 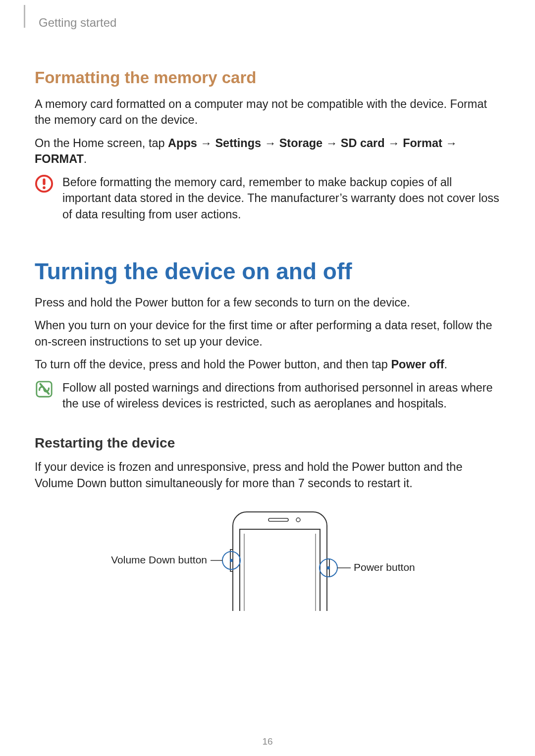 What do you see at coordinates (44, 184) in the screenshot?
I see `caution-icon` at bounding box center [44, 184].